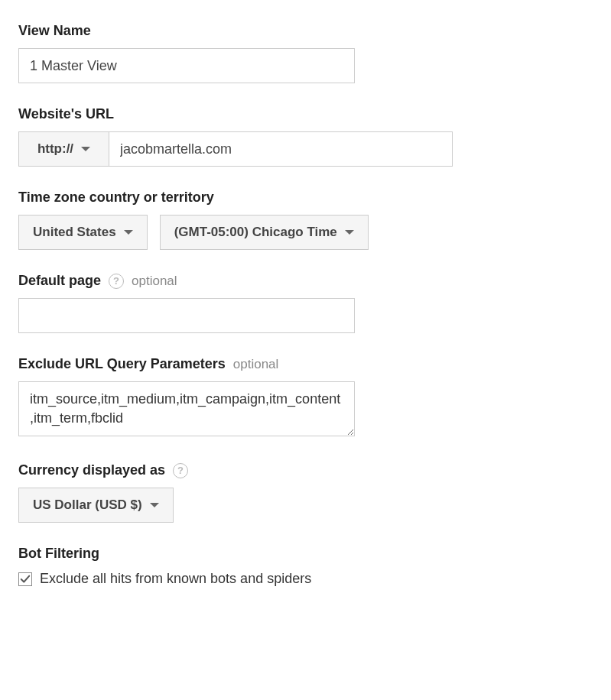 This screenshot has width=611, height=700. What do you see at coordinates (306, 553) in the screenshot?
I see `bot-filtering-label: Bot Filtering` at bounding box center [306, 553].